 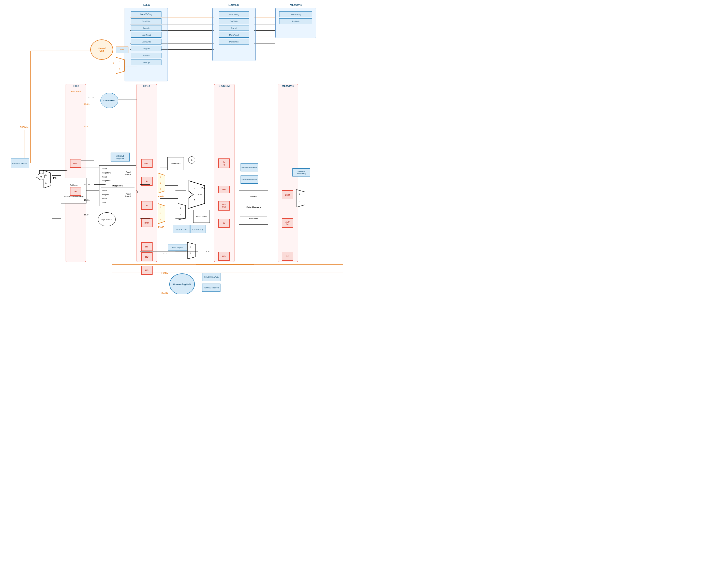 What do you see at coordinates (234, 14) in the screenshot?
I see `exmem-memtoreg: MemToReg` at bounding box center [234, 14].